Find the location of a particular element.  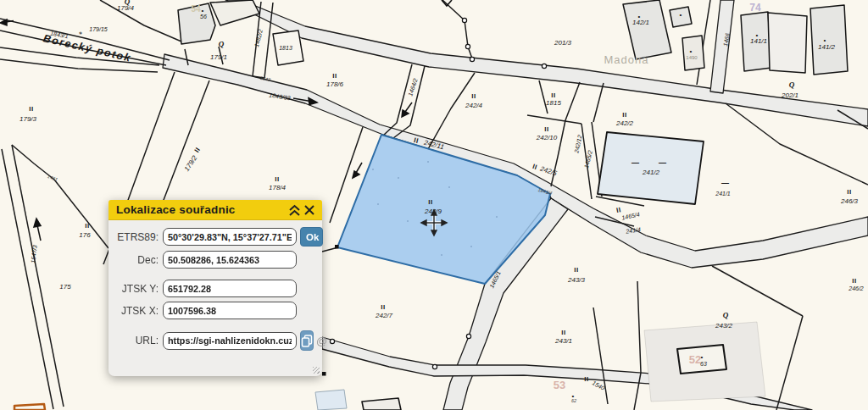

jtsk-y-field is located at coordinates (230, 288).